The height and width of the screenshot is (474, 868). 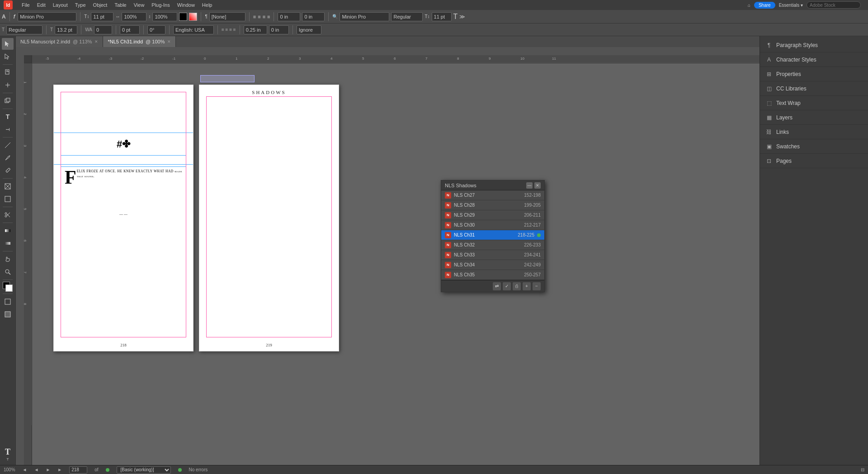 I want to click on menu-file: File, so click(x=26, y=5).